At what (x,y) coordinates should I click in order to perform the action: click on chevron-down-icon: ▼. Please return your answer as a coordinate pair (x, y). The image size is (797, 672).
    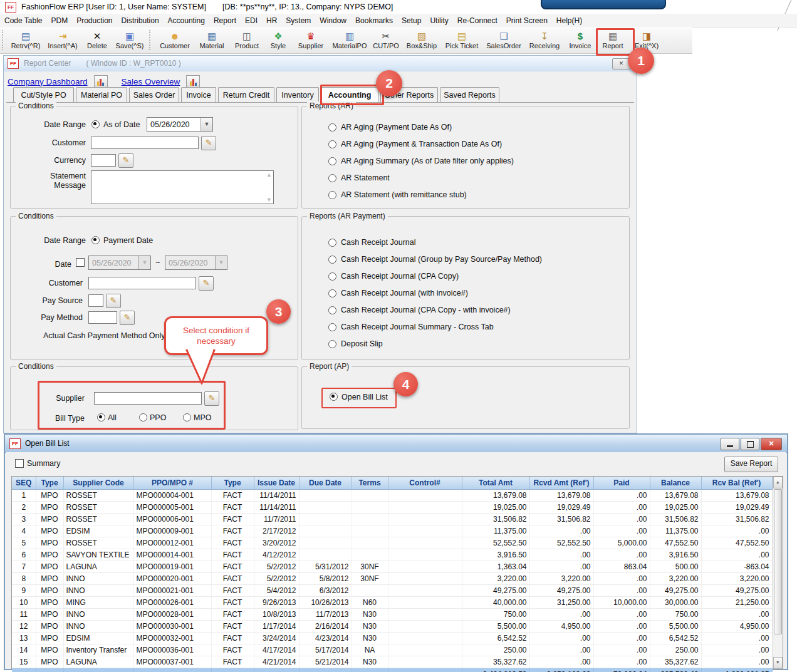
    Looking at the image, I should click on (207, 124).